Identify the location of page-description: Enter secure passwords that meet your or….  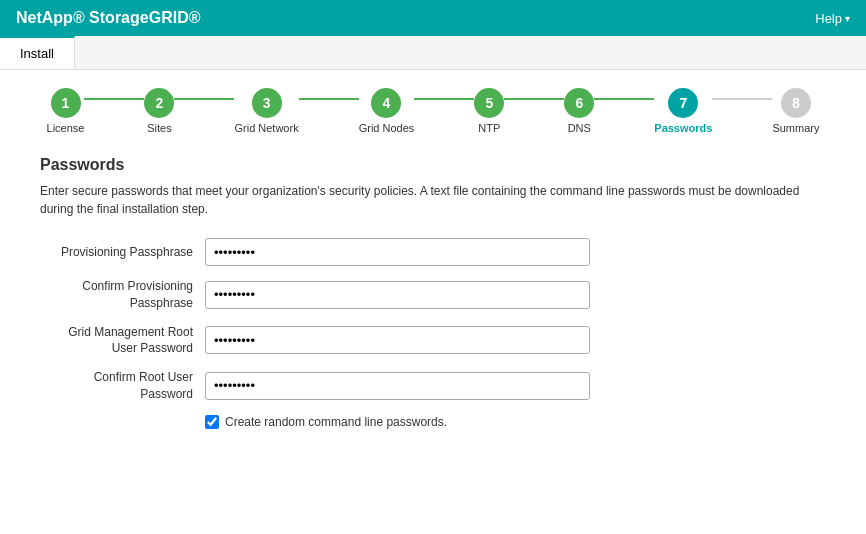
(433, 200).